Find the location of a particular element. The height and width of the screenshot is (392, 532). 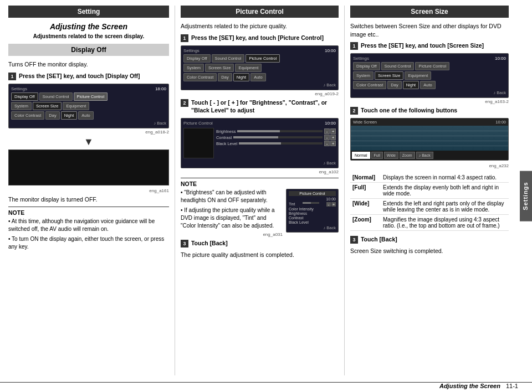

right-step3-desc: Screen Size switching is completed. is located at coordinates (429, 251).